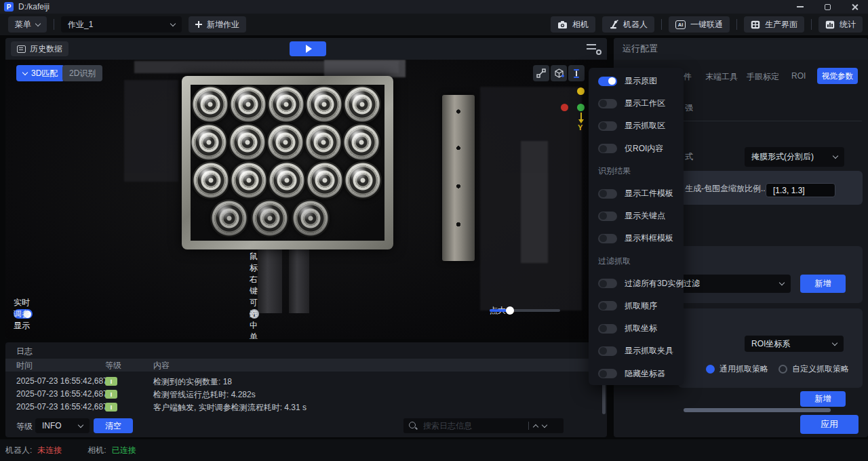  What do you see at coordinates (636, 103) in the screenshot?
I see `menu-item-show-workspace: 显示工作区` at bounding box center [636, 103].